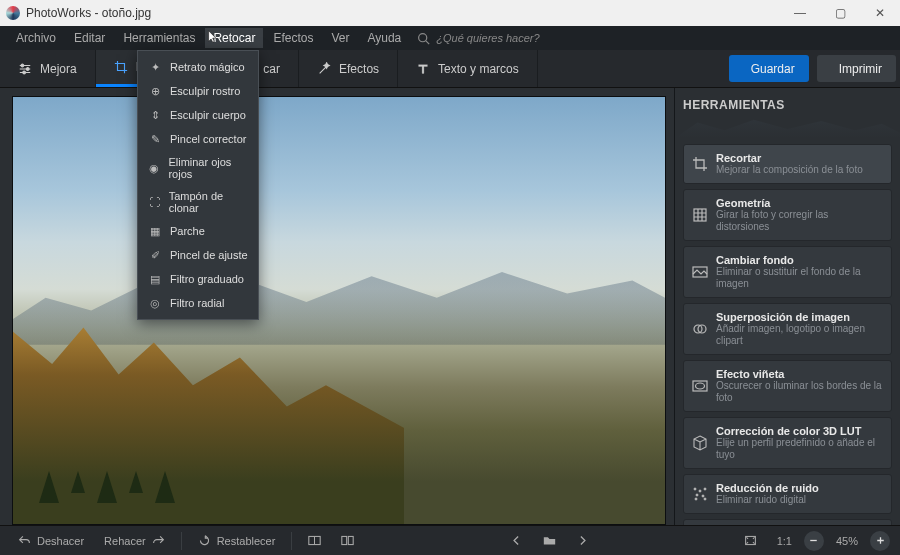 Image resolution: width=900 pixels, height=555 pixels. I want to click on retocar-dropdown: ✦Retrato mágico ⊕Esculpir rostro ⇕Esculp…, so click(198, 185).